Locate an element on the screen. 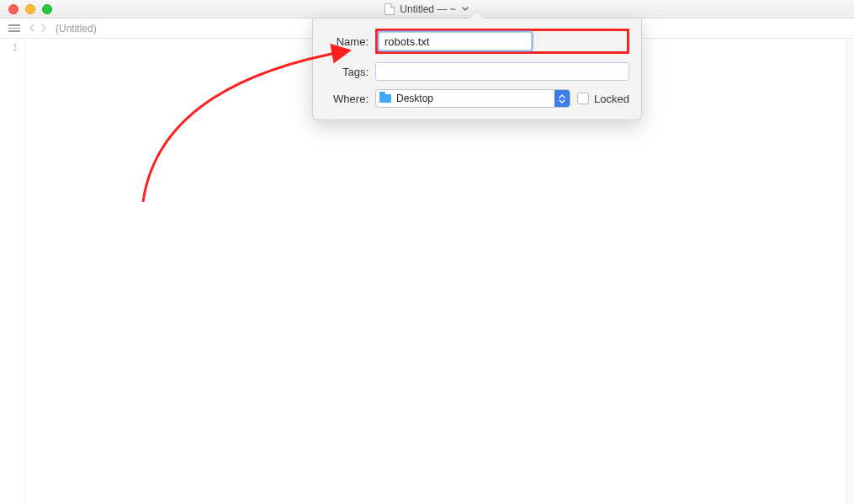 This screenshot has height=504, width=854. name-field-highlight is located at coordinates (502, 41).